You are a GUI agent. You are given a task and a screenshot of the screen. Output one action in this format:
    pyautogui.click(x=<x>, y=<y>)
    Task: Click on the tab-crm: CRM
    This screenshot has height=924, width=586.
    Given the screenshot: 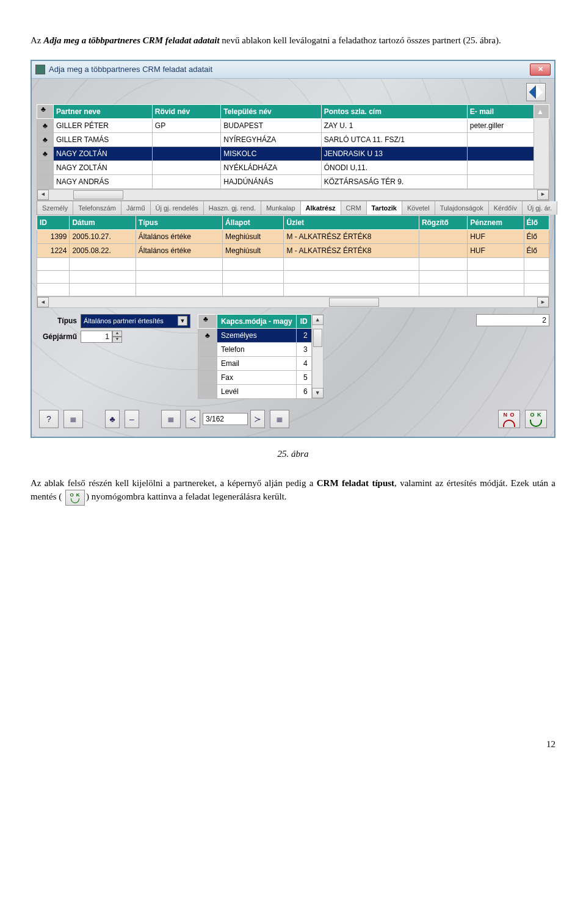 What is the action you would take?
    pyautogui.click(x=354, y=209)
    